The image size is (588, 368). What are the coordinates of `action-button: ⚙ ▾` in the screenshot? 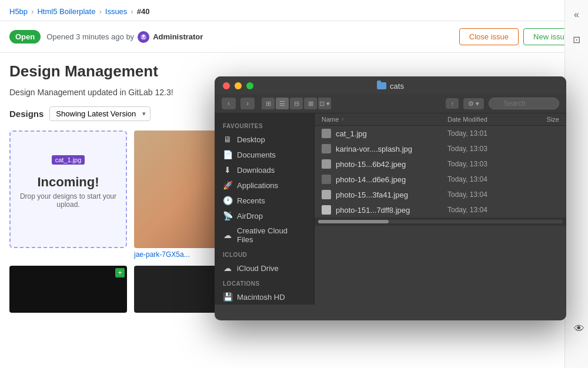 It's located at (474, 103).